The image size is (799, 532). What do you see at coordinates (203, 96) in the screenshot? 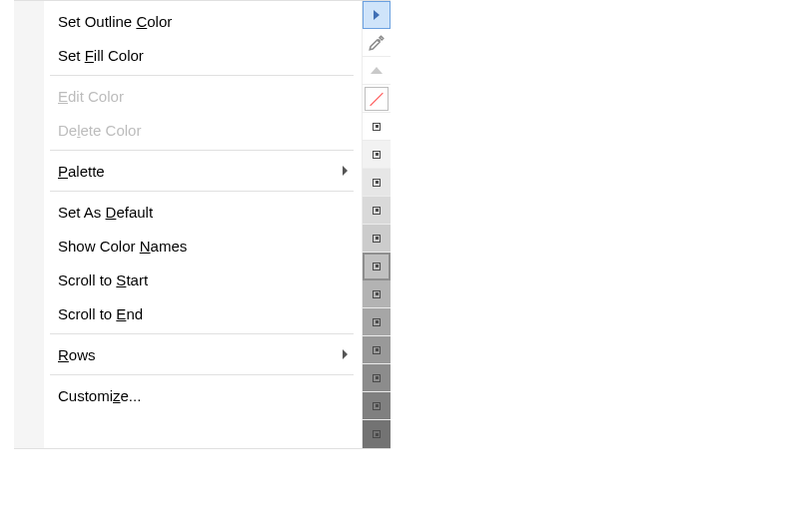
I see `menu-edit-color: Edit Color` at bounding box center [203, 96].